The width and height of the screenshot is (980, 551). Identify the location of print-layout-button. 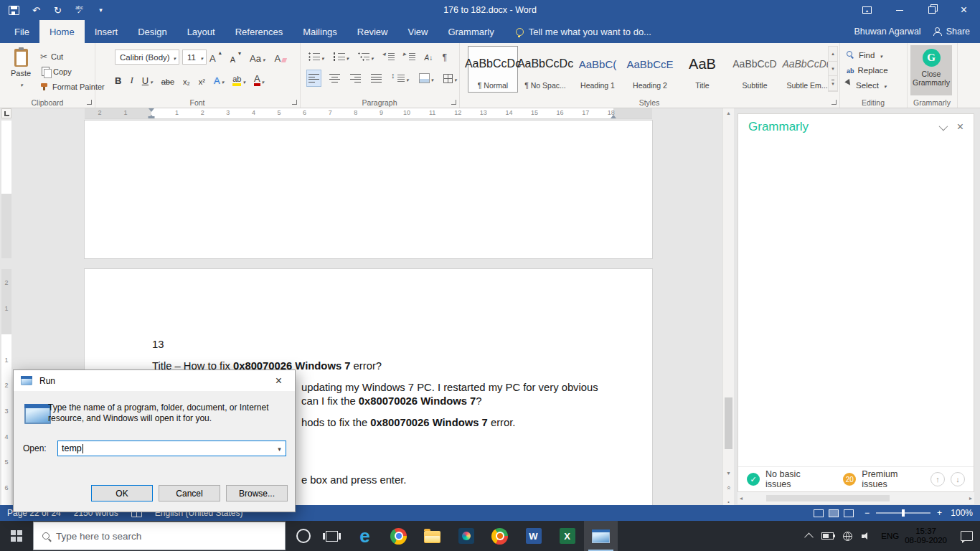
(834, 514).